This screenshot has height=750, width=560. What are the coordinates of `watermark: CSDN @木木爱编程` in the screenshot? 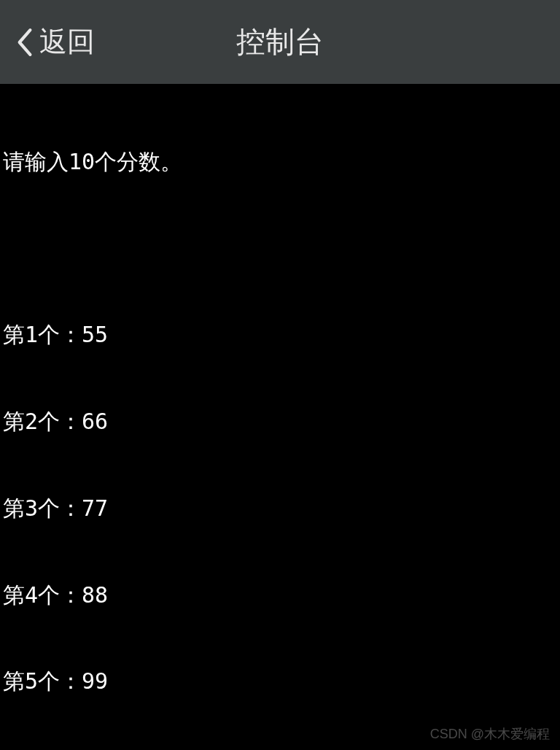 It's located at (490, 734).